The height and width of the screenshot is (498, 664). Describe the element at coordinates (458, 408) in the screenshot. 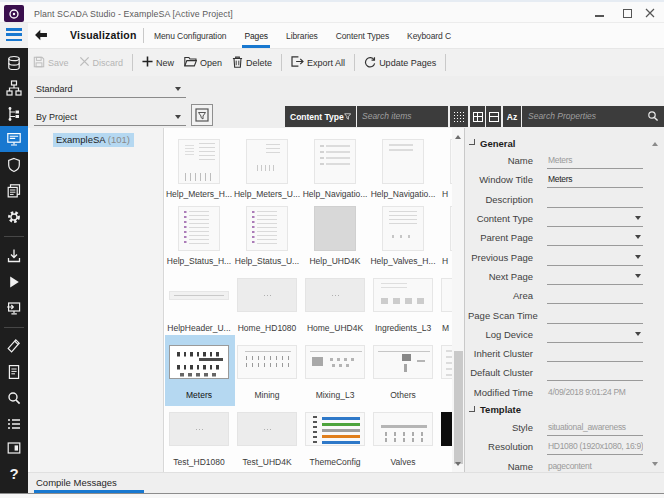

I see `scrollbar-thumb` at that location.